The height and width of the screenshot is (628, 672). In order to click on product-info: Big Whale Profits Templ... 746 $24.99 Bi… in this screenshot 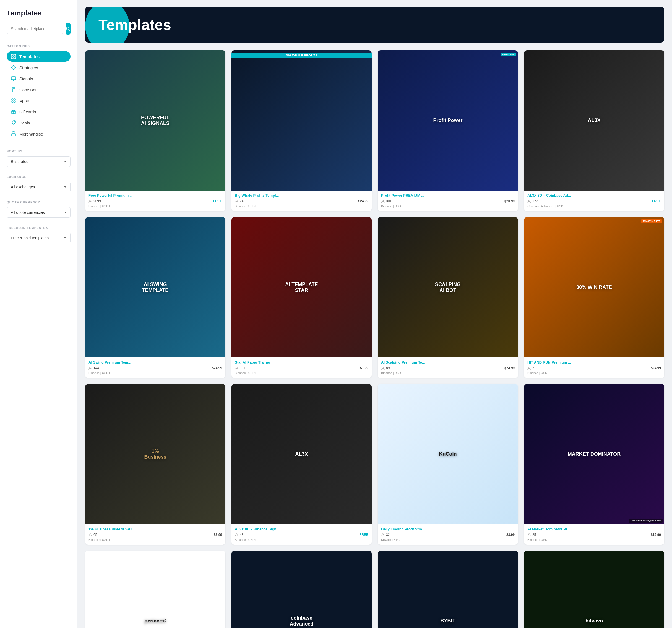, I will do `click(302, 201)`.